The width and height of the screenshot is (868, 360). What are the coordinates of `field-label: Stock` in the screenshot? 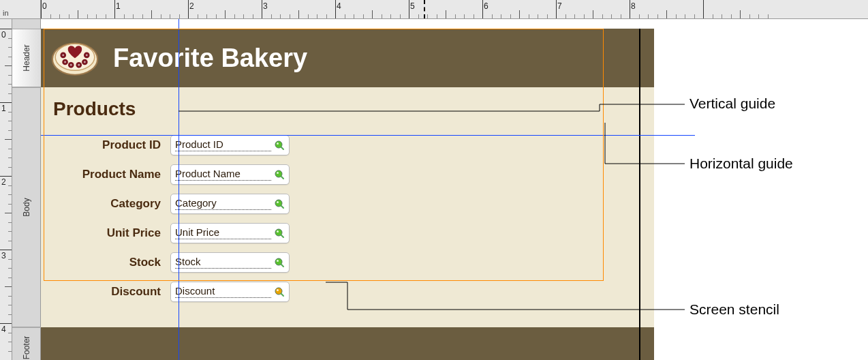 It's located at (106, 262).